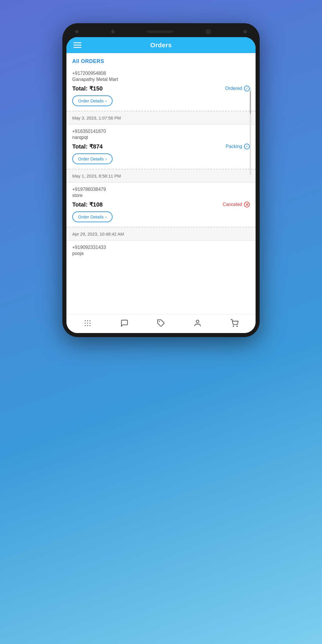 The width and height of the screenshot is (322, 644). I want to click on user-icon, so click(198, 323).